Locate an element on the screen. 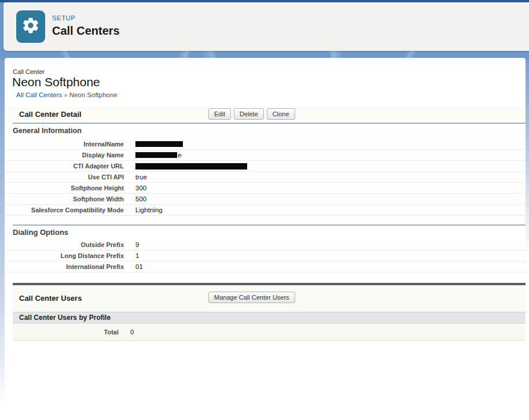 Image resolution: width=529 pixels, height=420 pixels. field-row-outside-prefix: Outside Prefix 9 is located at coordinates (265, 245).